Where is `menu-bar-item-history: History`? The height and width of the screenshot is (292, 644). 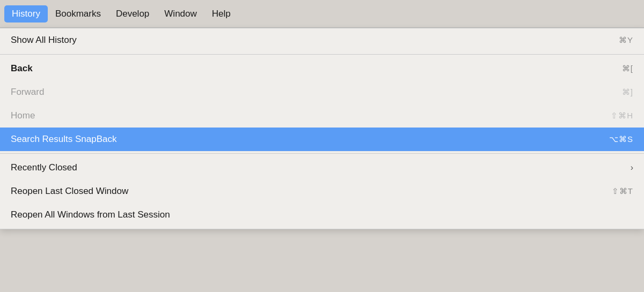 menu-bar-item-history: History is located at coordinates (26, 14).